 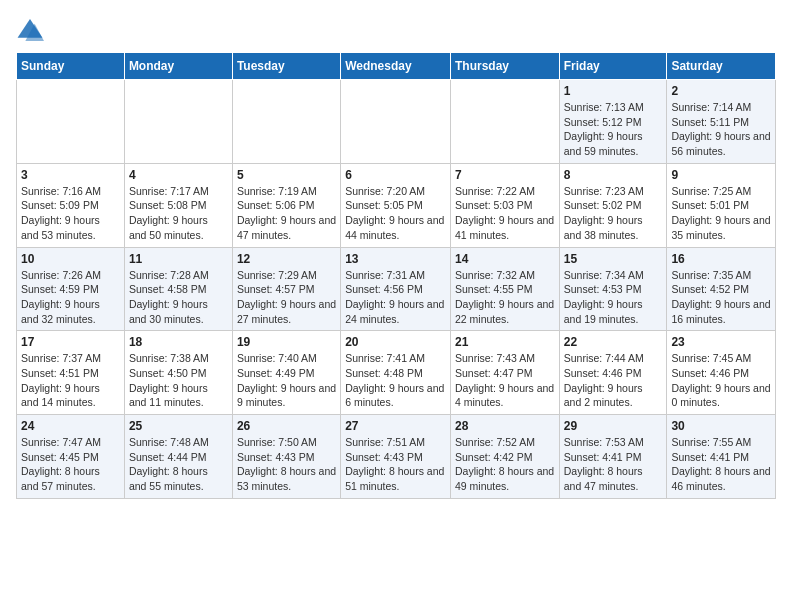 I want to click on day-info: Sunrise: 7:16 AM Sunset: 5:09 PM Dayligh…, so click(x=70, y=214).